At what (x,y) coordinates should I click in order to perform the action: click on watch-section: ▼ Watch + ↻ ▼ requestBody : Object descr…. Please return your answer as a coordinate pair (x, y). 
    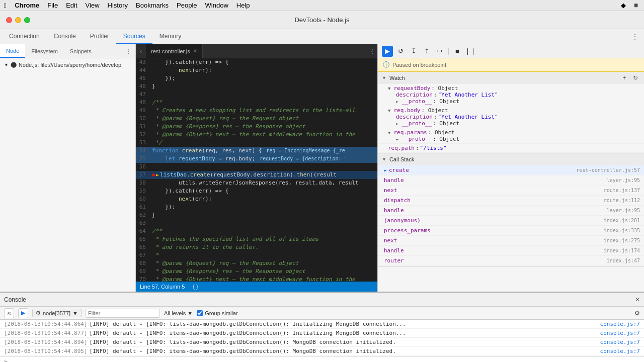
    Looking at the image, I should click on (511, 113).